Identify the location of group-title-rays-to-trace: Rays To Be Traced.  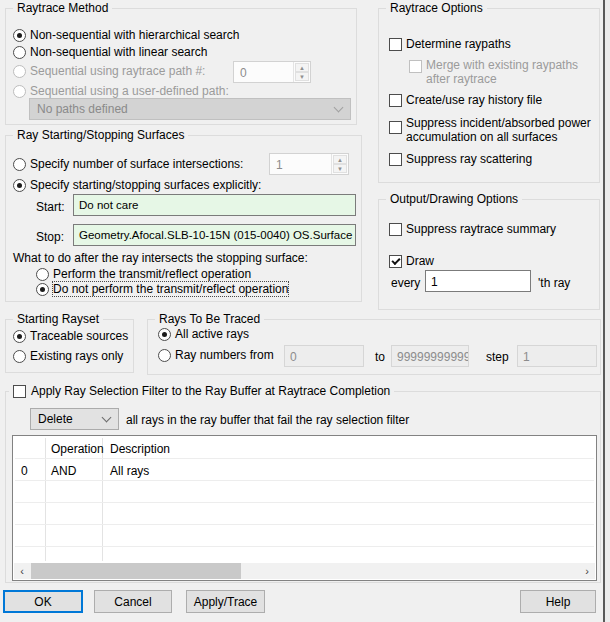
(210, 319).